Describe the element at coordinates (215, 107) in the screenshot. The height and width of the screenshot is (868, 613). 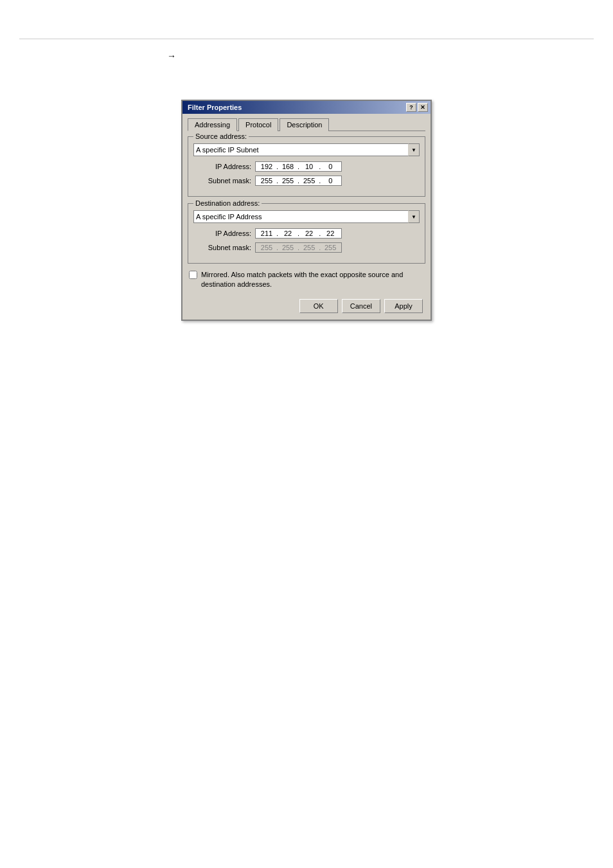
I see `dialog-title: Filter Properties` at that location.